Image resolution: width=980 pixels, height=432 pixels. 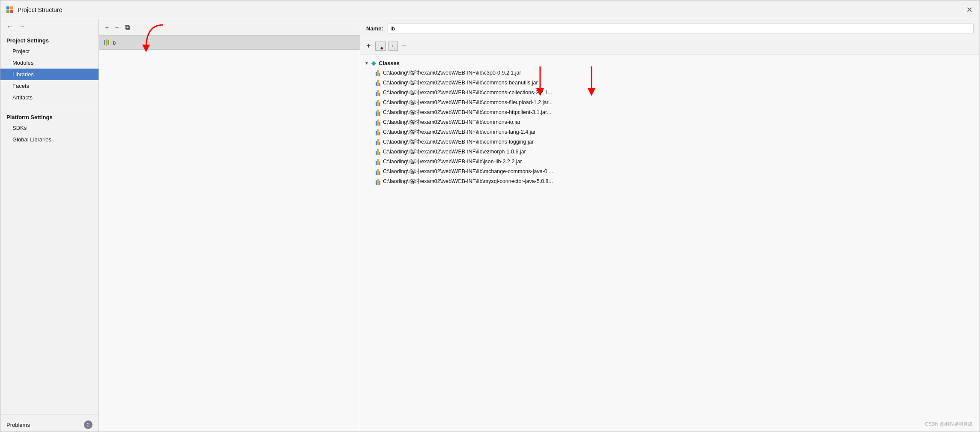 What do you see at coordinates (114, 43) in the screenshot?
I see `library-name: ib` at bounding box center [114, 43].